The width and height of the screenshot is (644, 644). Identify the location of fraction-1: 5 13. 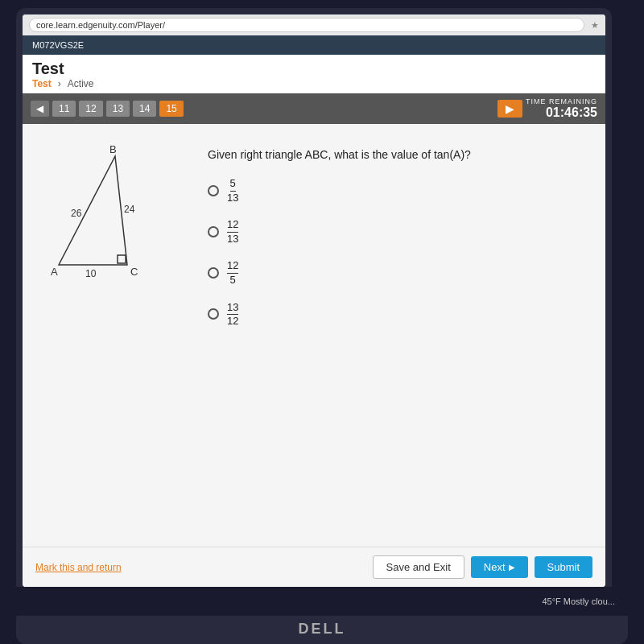
(233, 190).